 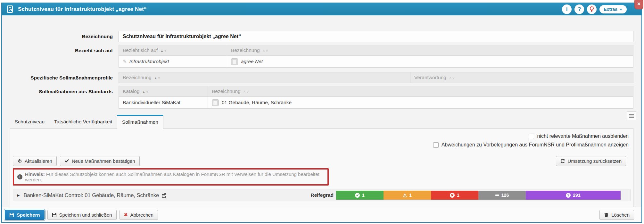 I want to click on maturity-segment-error: ✖ 1, so click(x=455, y=195).